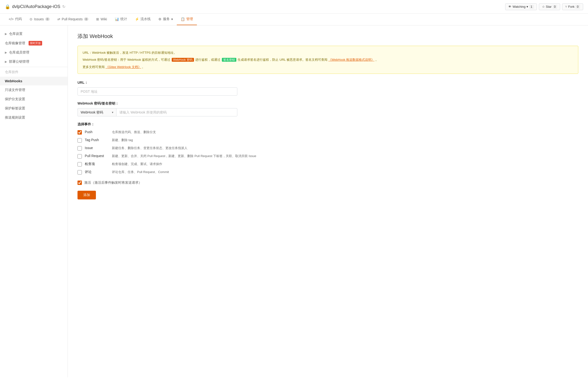 The height and width of the screenshot is (379, 588). What do you see at coordinates (73, 19) in the screenshot?
I see `tab-pull-requests: ⇄ Pull Requests 0` at bounding box center [73, 19].